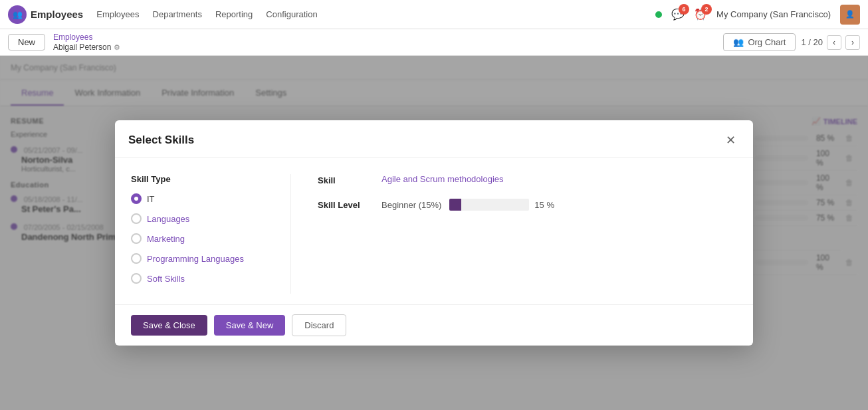 This screenshot has height=410, width=868. I want to click on skill-level-key: Skill Level, so click(344, 205).